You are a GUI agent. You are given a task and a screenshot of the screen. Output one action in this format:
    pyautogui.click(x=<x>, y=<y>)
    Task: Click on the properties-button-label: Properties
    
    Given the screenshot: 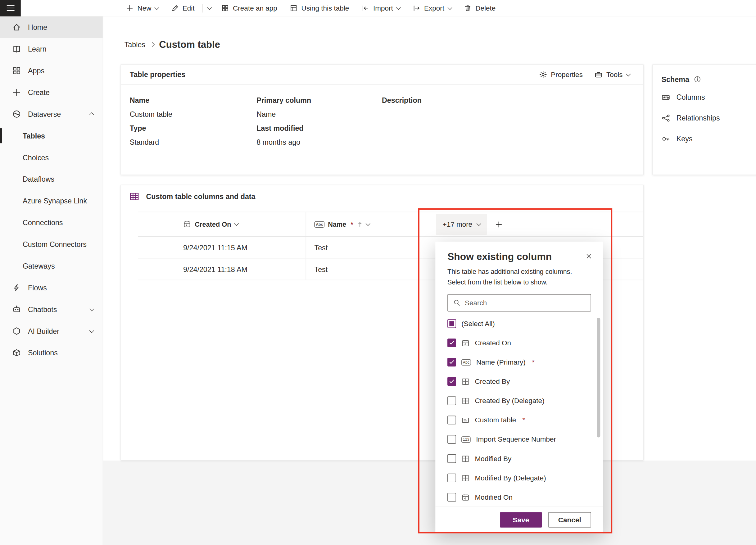 What is the action you would take?
    pyautogui.click(x=567, y=74)
    